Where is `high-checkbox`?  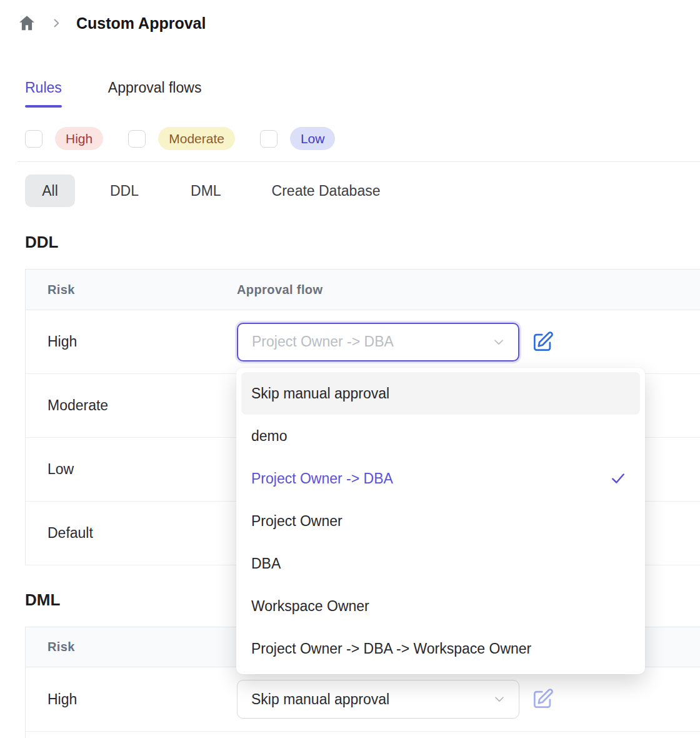 high-checkbox is located at coordinates (34, 139).